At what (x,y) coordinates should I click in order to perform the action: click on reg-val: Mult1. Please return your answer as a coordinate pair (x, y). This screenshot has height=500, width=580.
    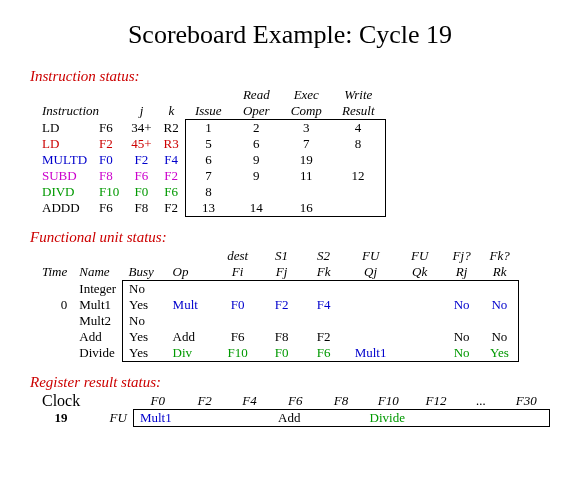
    Looking at the image, I should click on (158, 418).